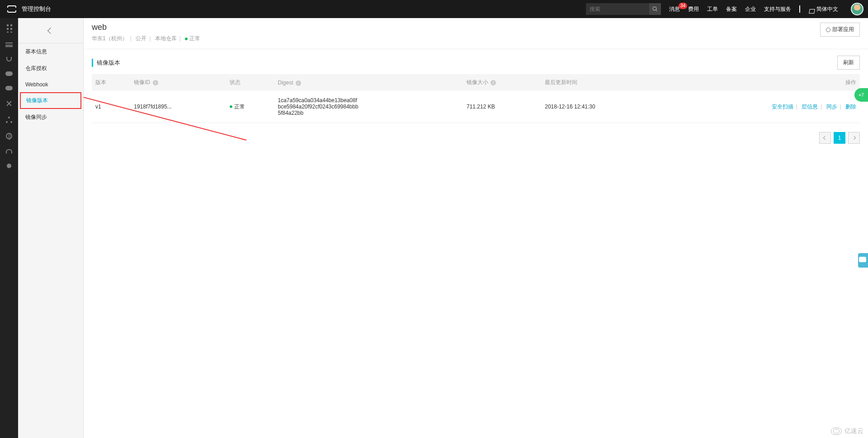 Image resolution: width=868 pixels, height=438 pixels. I want to click on crumb-status: 正常, so click(195, 38).